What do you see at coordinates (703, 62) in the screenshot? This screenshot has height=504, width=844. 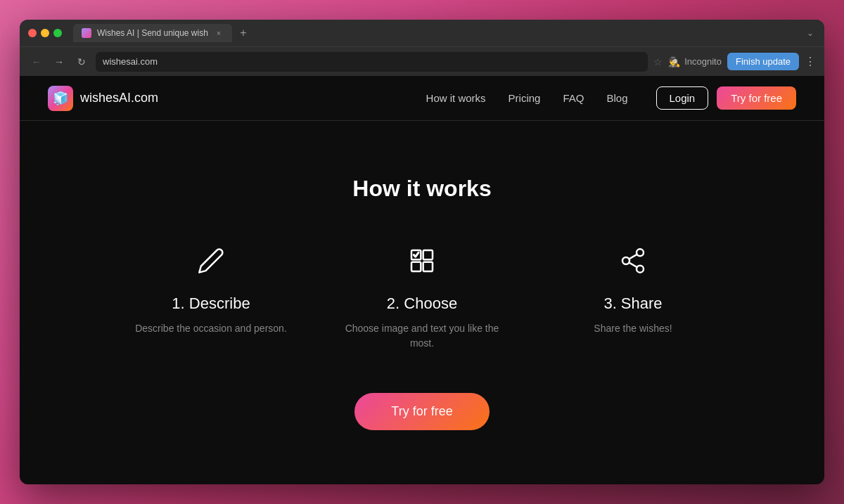 I see `incognito-label: Incognito` at bounding box center [703, 62].